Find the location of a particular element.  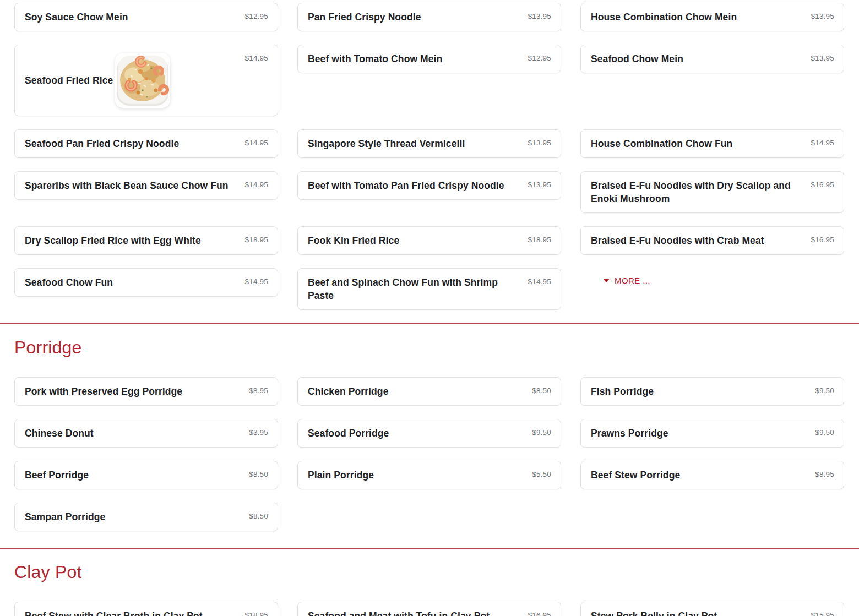

menu-item-card: Pan Fried Crispy Noodle $13.95 is located at coordinates (430, 17).